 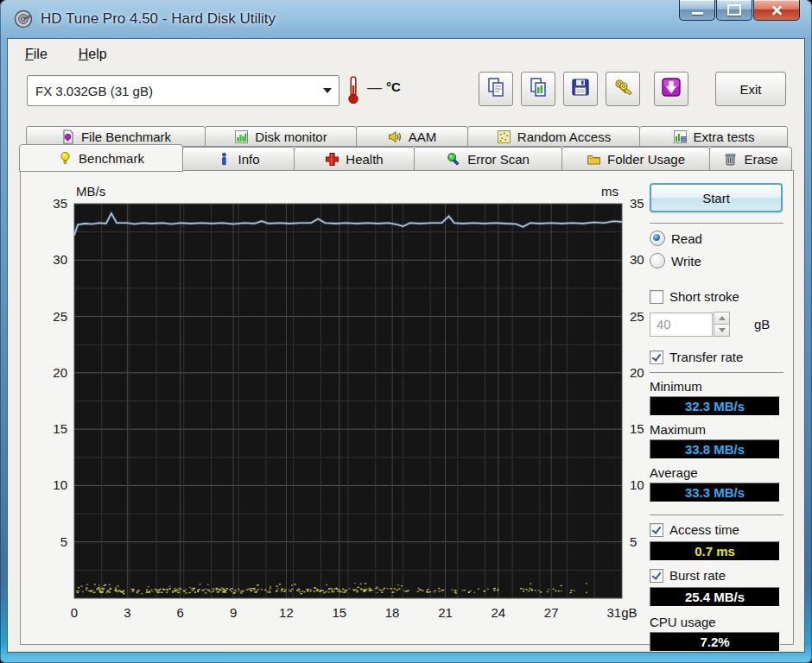 I want to click on svg-text: 25, so click(x=60, y=316).